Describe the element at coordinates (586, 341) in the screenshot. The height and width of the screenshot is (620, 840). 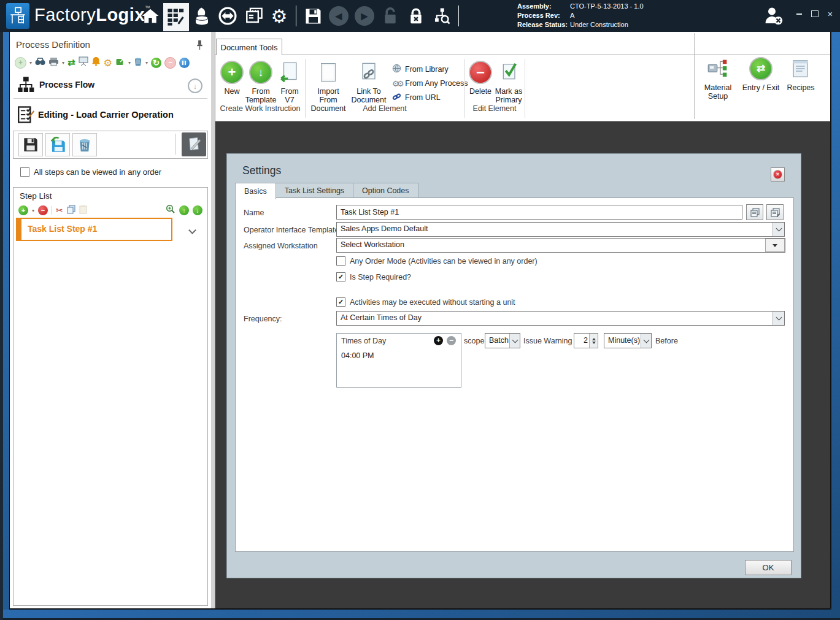
I see `issue-warning-spinner: 2` at that location.